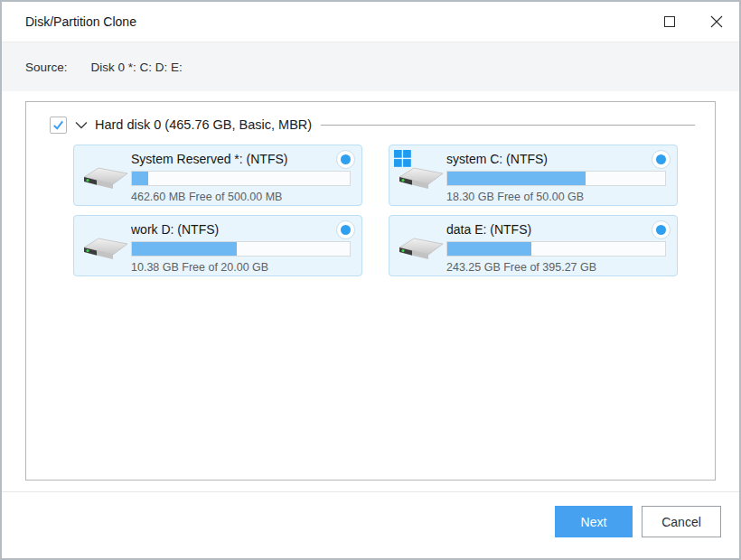  I want to click on partition-free-text: 462.60 MB Free of 500.00 MB, so click(240, 197).